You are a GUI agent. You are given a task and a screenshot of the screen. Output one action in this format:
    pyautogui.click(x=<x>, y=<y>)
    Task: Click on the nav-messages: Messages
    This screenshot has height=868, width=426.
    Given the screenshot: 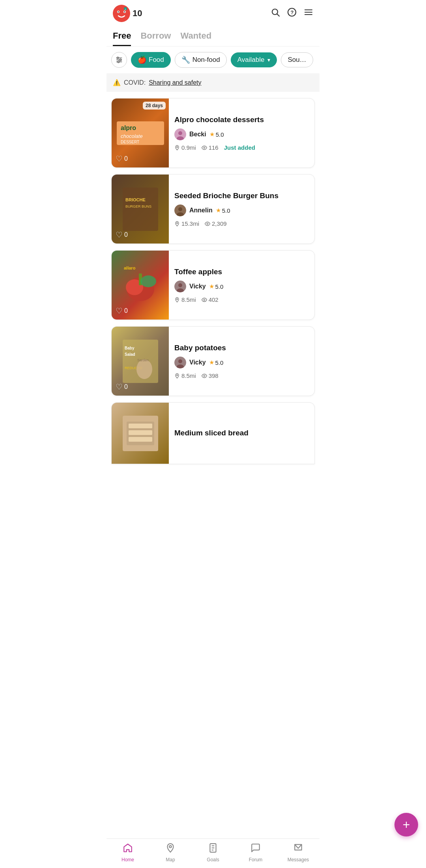 What is the action you would take?
    pyautogui.click(x=298, y=853)
    